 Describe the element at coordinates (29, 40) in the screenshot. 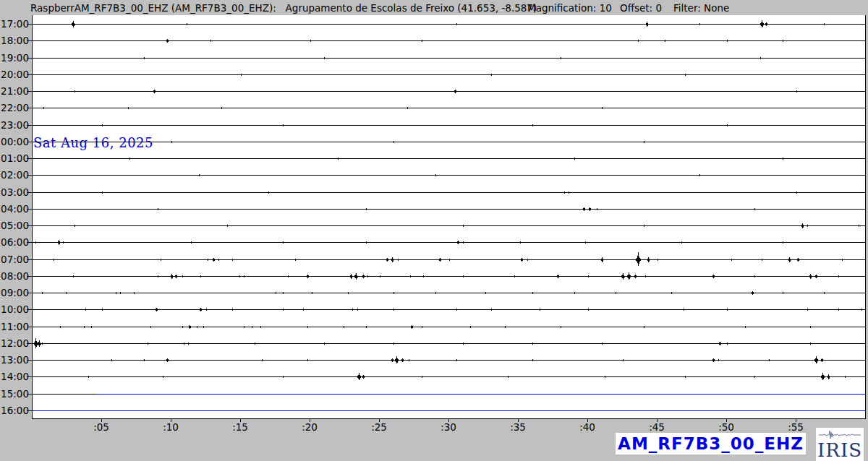

I see `hour-tick-18:00` at that location.